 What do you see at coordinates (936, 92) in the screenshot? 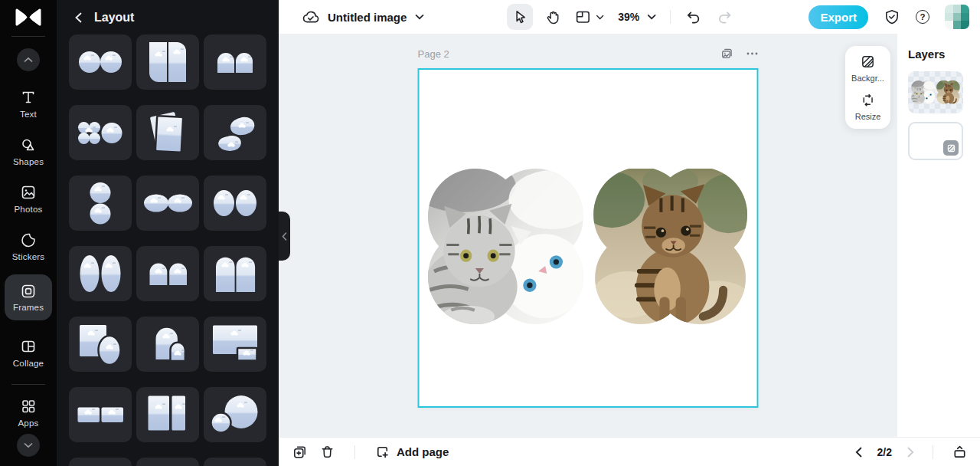
I see `layer-item-frames` at bounding box center [936, 92].